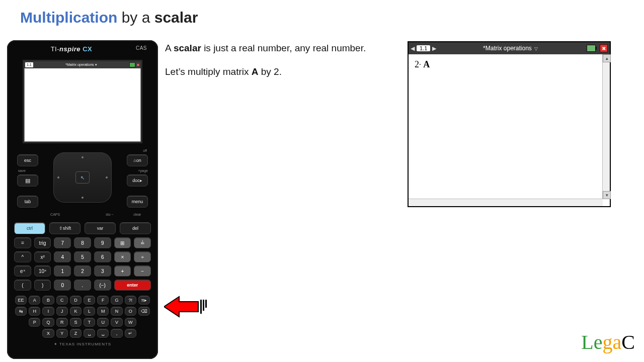 The height and width of the screenshot is (362, 644). Describe the element at coordinates (413, 48) in the screenshot. I see `prev-page-icon: ◀` at that location.